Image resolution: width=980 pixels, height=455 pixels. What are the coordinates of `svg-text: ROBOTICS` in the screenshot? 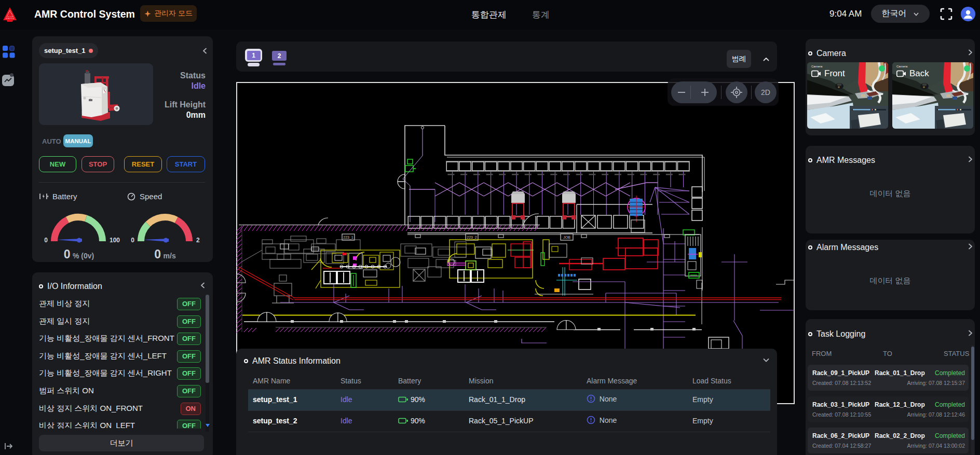 It's located at (10, 19).